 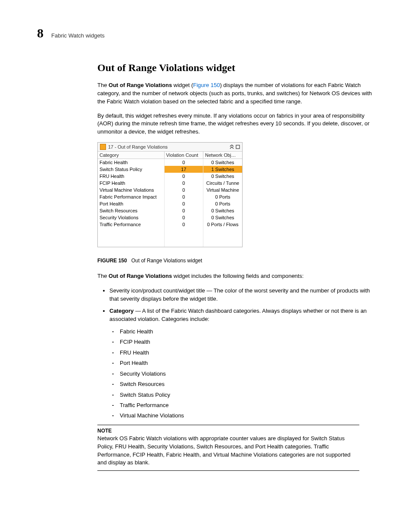 What do you see at coordinates (184, 155) in the screenshot?
I see `col-violation-count: Violation Count` at bounding box center [184, 155].